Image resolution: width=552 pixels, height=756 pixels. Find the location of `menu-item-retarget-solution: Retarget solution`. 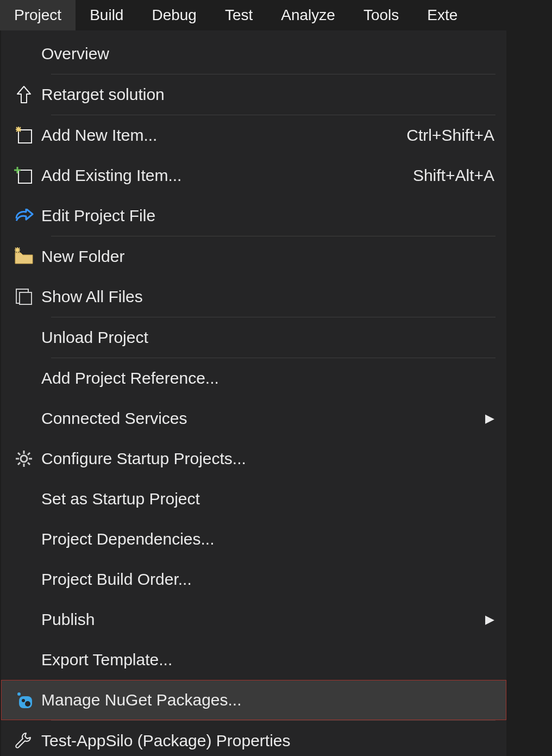

menu-item-retarget-solution: Retarget solution is located at coordinates (254, 95).